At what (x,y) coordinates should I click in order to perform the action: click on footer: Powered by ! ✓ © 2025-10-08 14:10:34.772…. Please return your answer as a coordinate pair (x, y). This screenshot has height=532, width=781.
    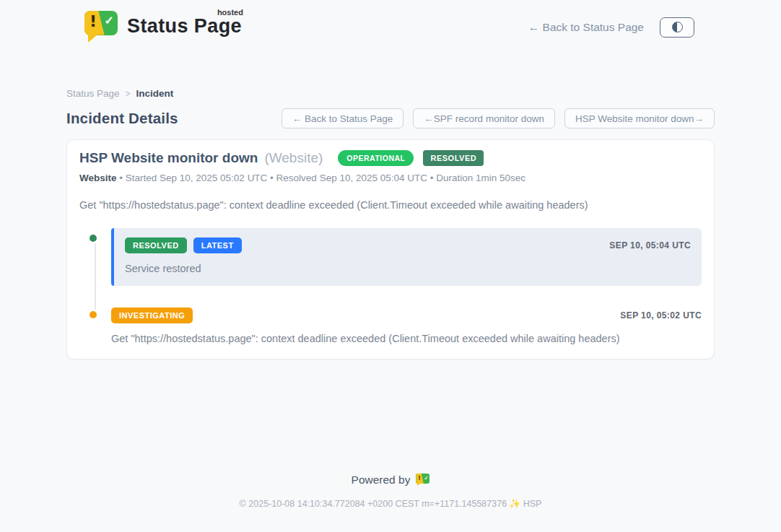
    Looking at the image, I should click on (390, 491).